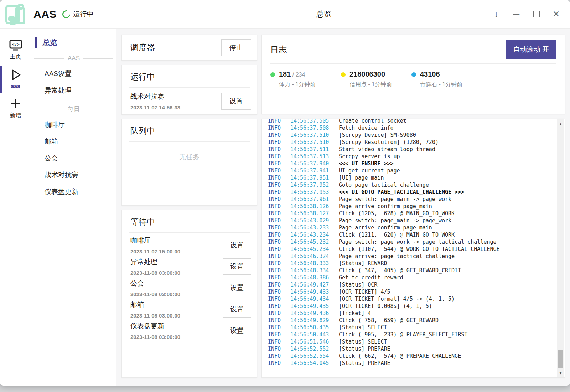  What do you see at coordinates (74, 141) in the screenshot?
I see `sidebar-item: 邮箱` at bounding box center [74, 141].